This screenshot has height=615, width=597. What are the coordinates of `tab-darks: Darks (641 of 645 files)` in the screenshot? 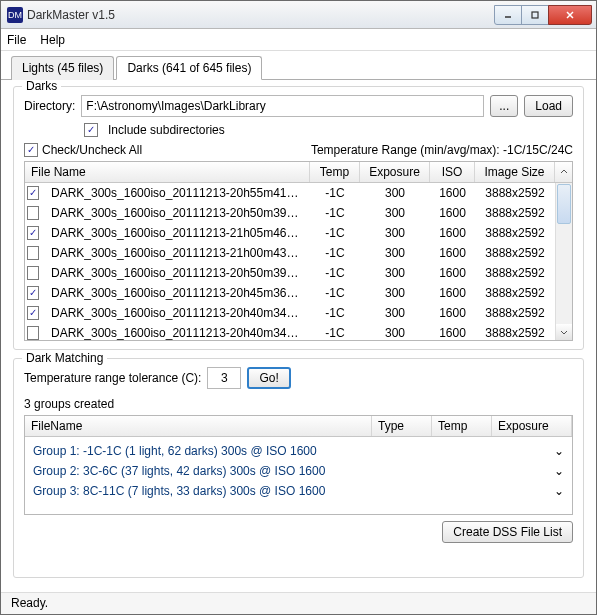 It's located at (189, 68).